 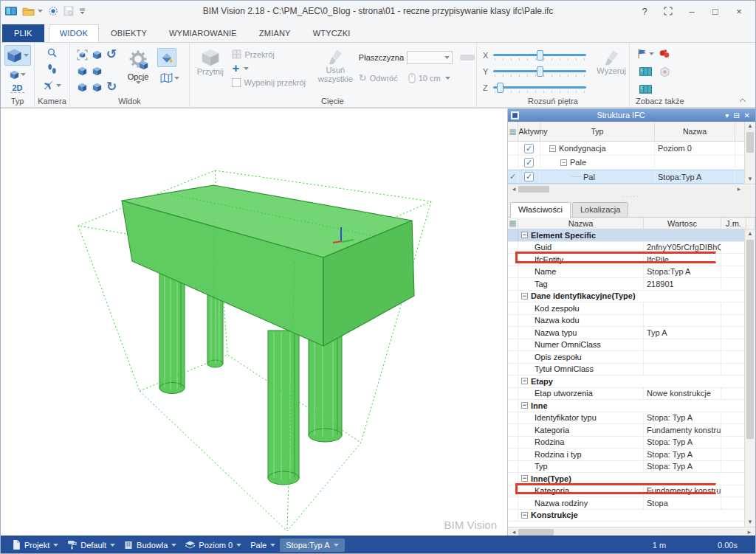 I want to click on minimize-button: –, so click(x=692, y=11).